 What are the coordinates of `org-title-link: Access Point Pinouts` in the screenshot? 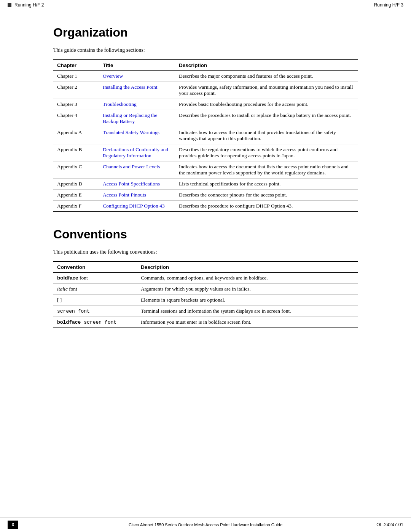 It's located at (124, 195).